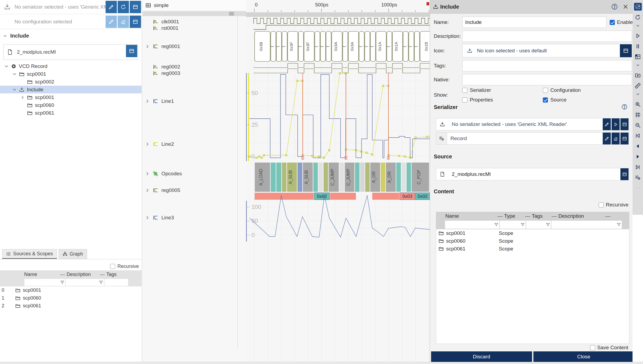  What do you see at coordinates (71, 290) in the screenshot?
I see `table-row: 0scp0001` at bounding box center [71, 290].